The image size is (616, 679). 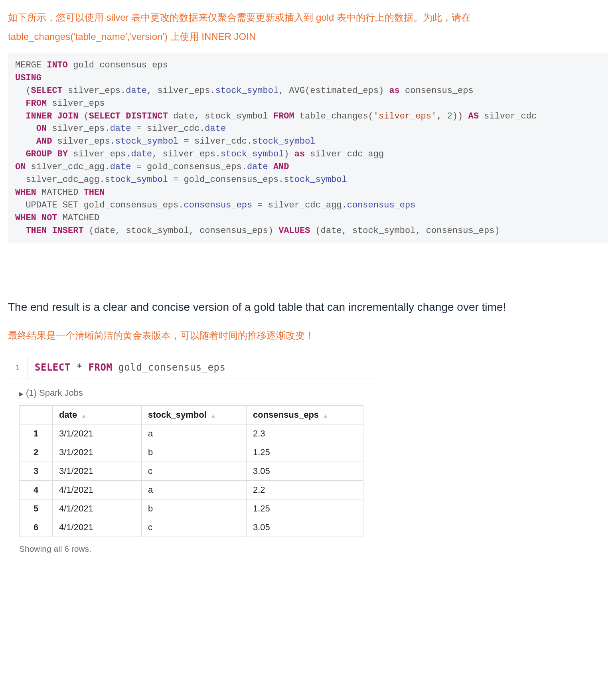 What do you see at coordinates (36, 527) in the screenshot?
I see `row-index: 6` at bounding box center [36, 527].